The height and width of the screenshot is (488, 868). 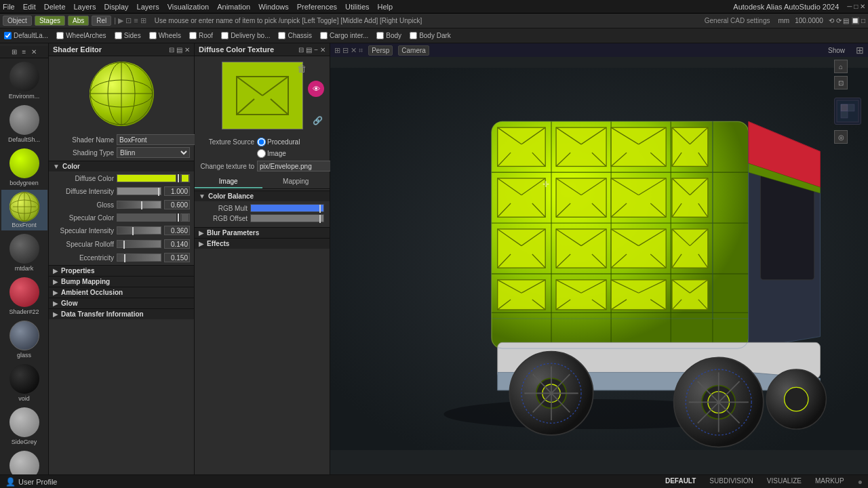 I want to click on status-visualize: VISUALIZE, so click(x=784, y=482).